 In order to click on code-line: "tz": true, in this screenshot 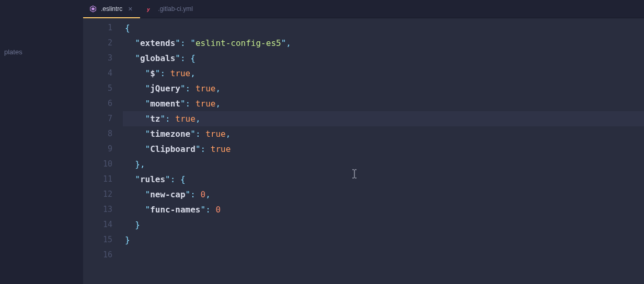, I will do `click(384, 119)`.